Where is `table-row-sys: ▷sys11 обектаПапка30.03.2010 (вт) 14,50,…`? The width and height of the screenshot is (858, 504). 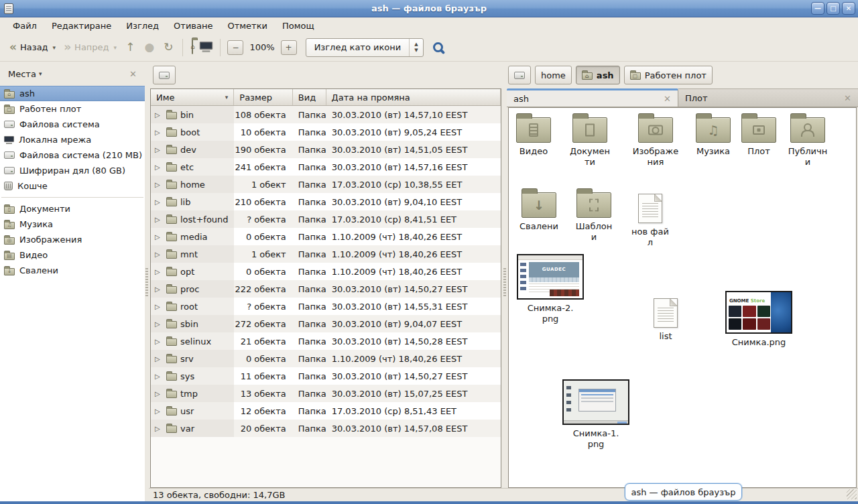
table-row-sys: ▷sys11 обектаПапка30.03.2010 (вт) 14,50,… is located at coordinates (326, 376).